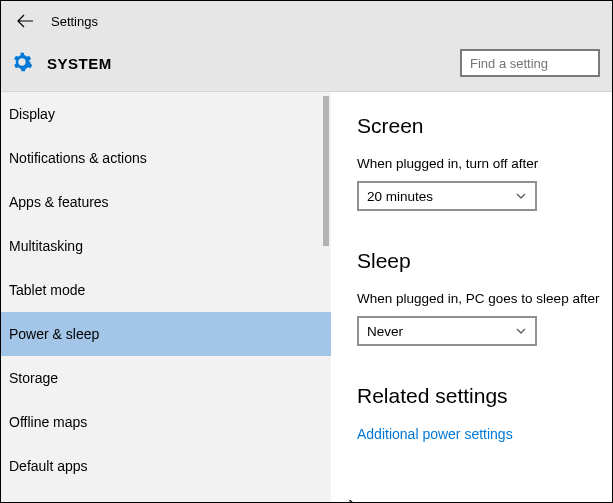 The width and height of the screenshot is (613, 503). I want to click on scrollbar, so click(326, 171).